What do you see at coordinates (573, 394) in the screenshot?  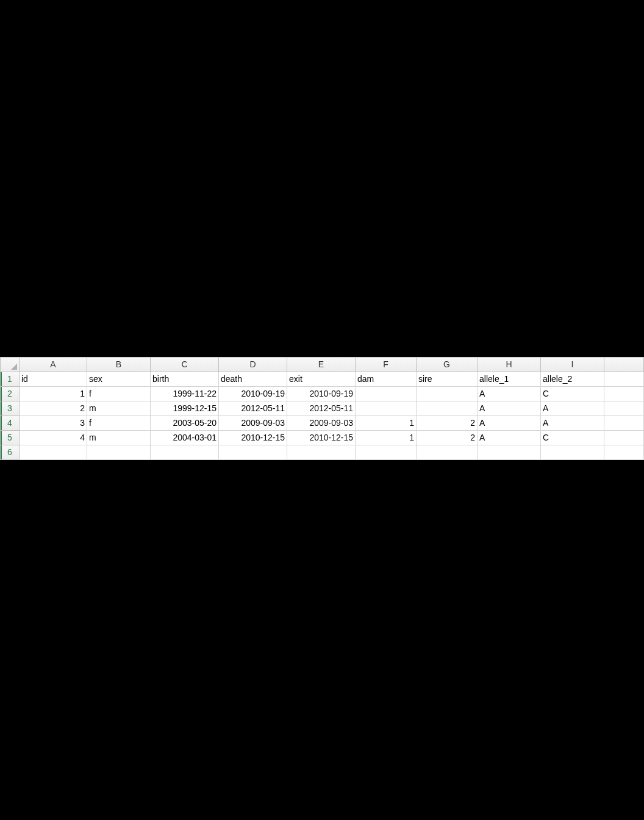 I see `cell-i2: C` at bounding box center [573, 394].